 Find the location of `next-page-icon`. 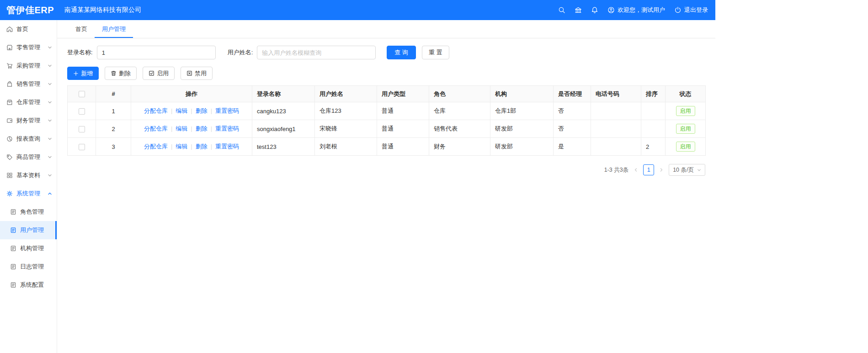

next-page-icon is located at coordinates (661, 170).